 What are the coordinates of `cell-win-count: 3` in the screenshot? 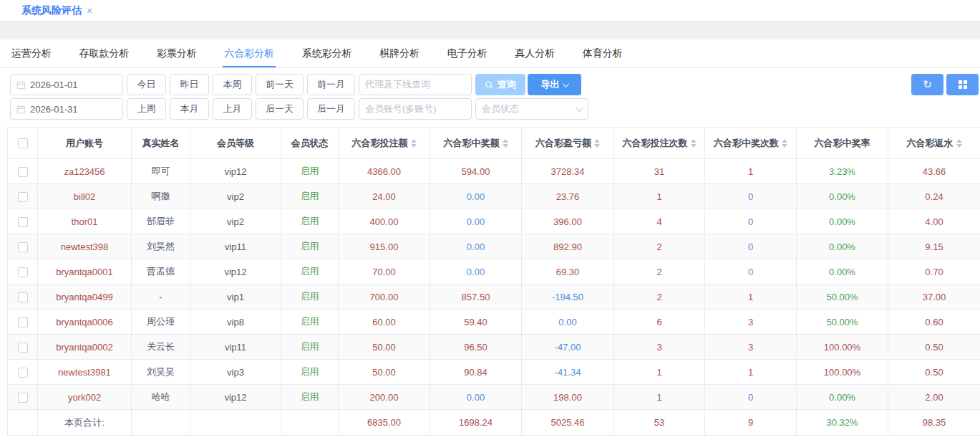 It's located at (751, 347).